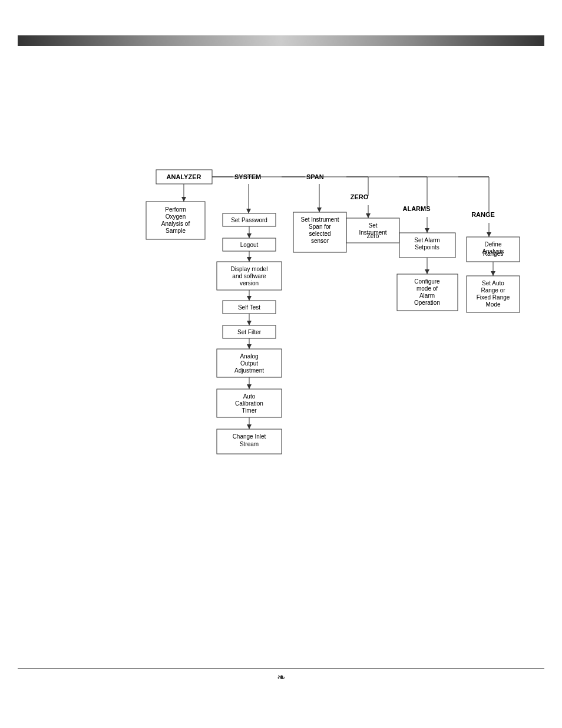 The width and height of the screenshot is (562, 728). Describe the element at coordinates (427, 282) in the screenshot. I see `svg-text: Configure` at that location.